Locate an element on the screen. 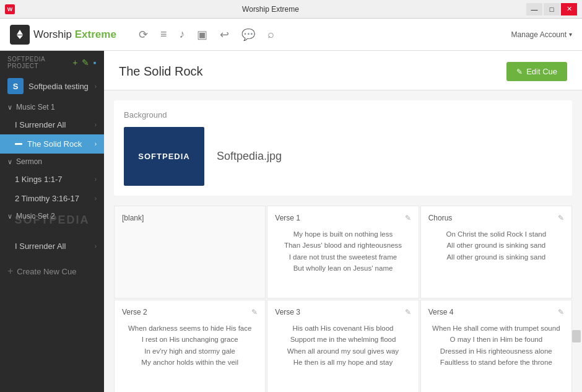 This screenshot has height=392, width=582. close-button: ✕ is located at coordinates (569, 9).